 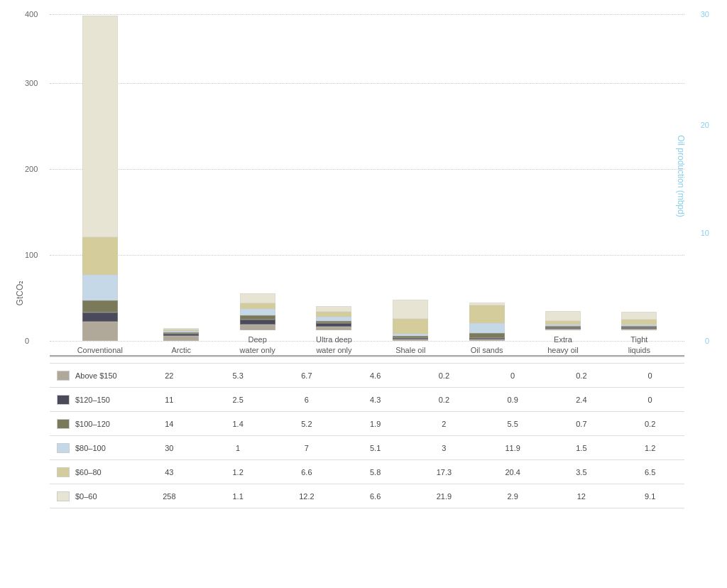 I want to click on data-cell-above150-deep-water: 6.7, so click(x=307, y=376).